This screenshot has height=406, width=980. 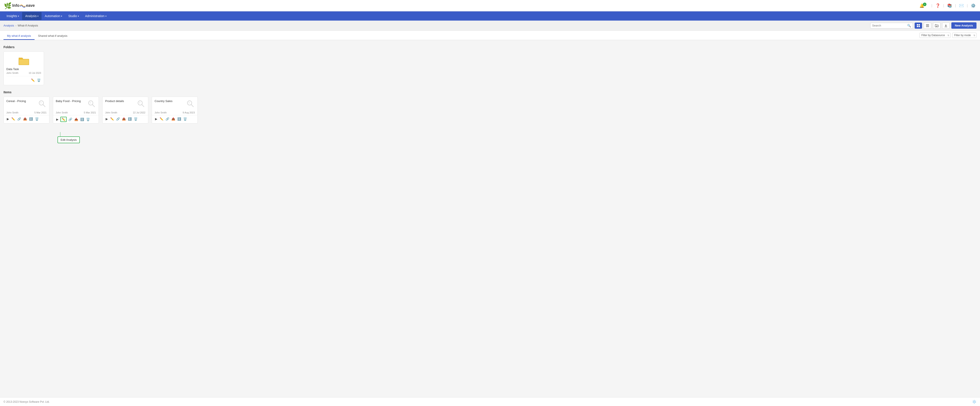 I want to click on breadcrumb-bar: Analysis › What-If Analysis 🔍, so click(x=490, y=26).